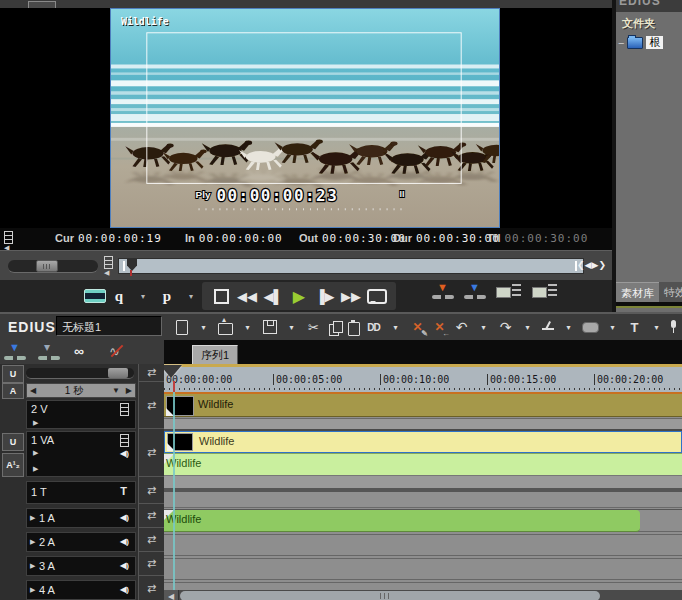 Image resolution: width=682 pixels, height=600 pixels. I want to click on clip-wildlife-1va-video: Wildlife, so click(423, 442).